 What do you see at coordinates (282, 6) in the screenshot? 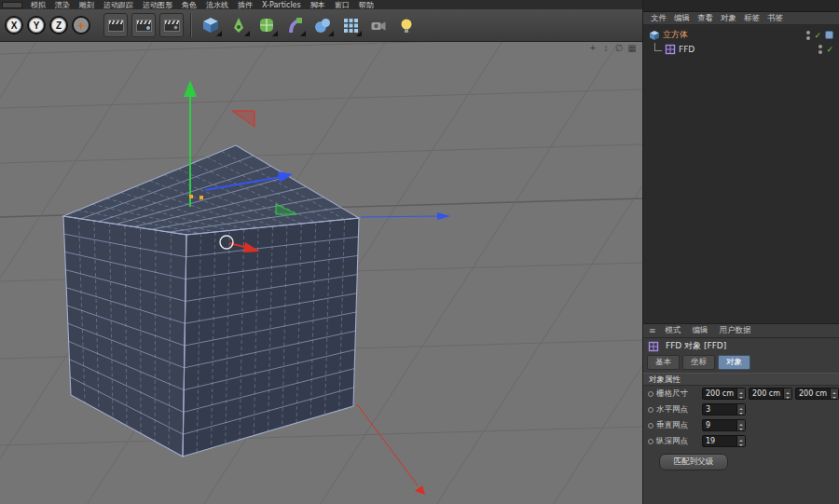
I see `menu-item-x-particles: X-Particles` at bounding box center [282, 6].